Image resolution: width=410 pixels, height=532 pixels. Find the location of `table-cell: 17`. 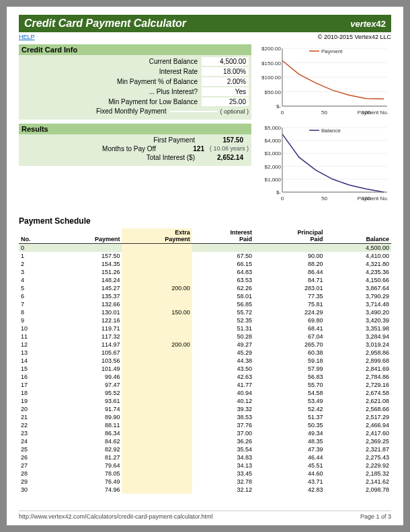

table-cell: 17 is located at coordinates (35, 385).